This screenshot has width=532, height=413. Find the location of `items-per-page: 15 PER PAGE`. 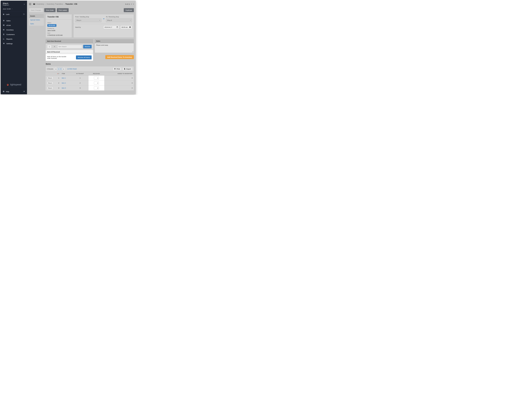

items-per-page: 15 PER PAGE is located at coordinates (72, 69).